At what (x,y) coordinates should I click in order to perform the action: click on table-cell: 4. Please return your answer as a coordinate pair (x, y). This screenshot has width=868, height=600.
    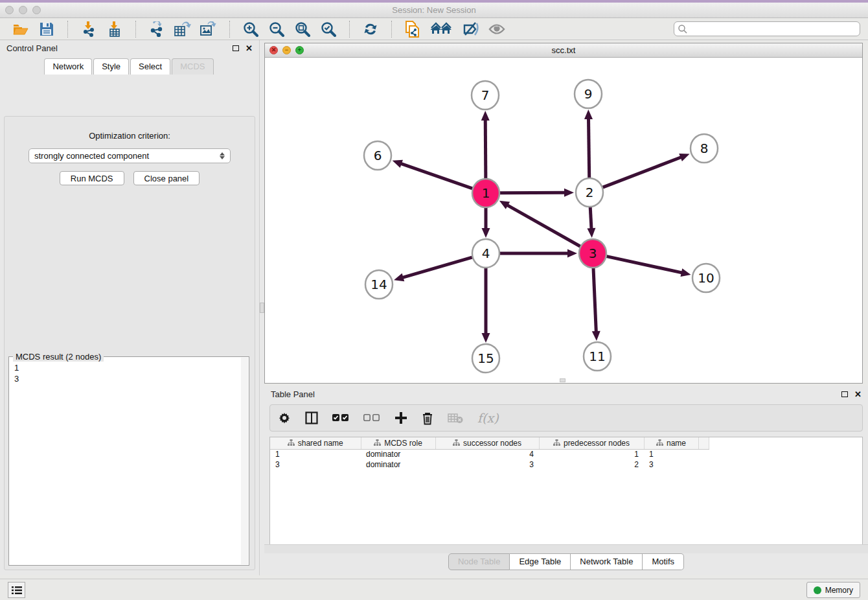
    Looking at the image, I should click on (487, 454).